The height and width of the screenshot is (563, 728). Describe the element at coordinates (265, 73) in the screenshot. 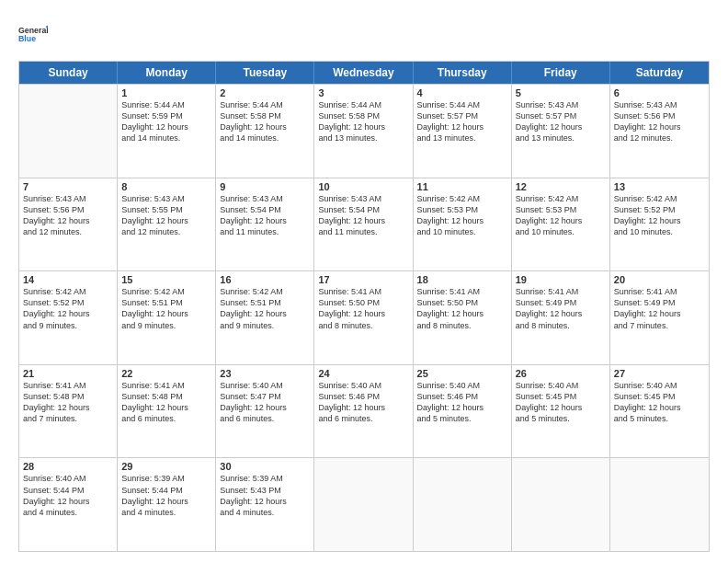

I see `header-day-tuesday: Tuesday` at that location.